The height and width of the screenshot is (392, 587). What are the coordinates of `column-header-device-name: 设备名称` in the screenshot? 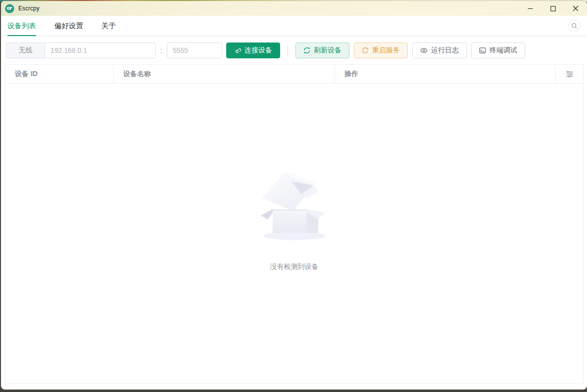 It's located at (225, 74).